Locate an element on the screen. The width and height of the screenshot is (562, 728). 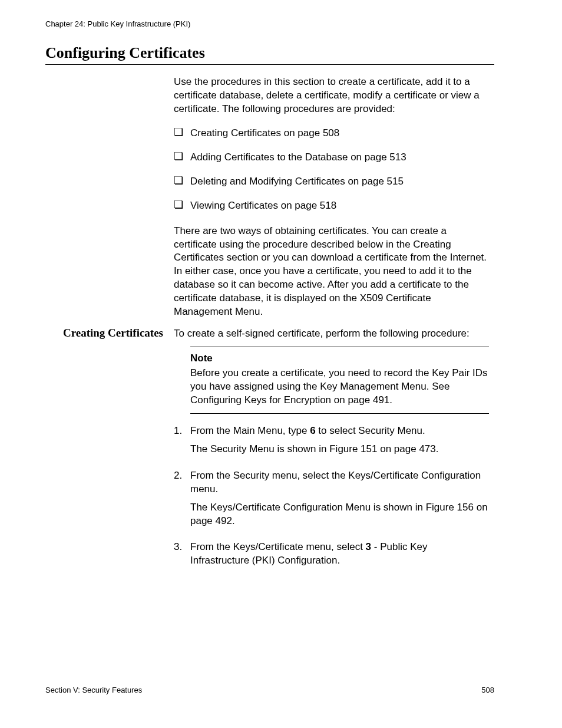
note-box: Note Before you create a certificate, yo… is located at coordinates (339, 380).